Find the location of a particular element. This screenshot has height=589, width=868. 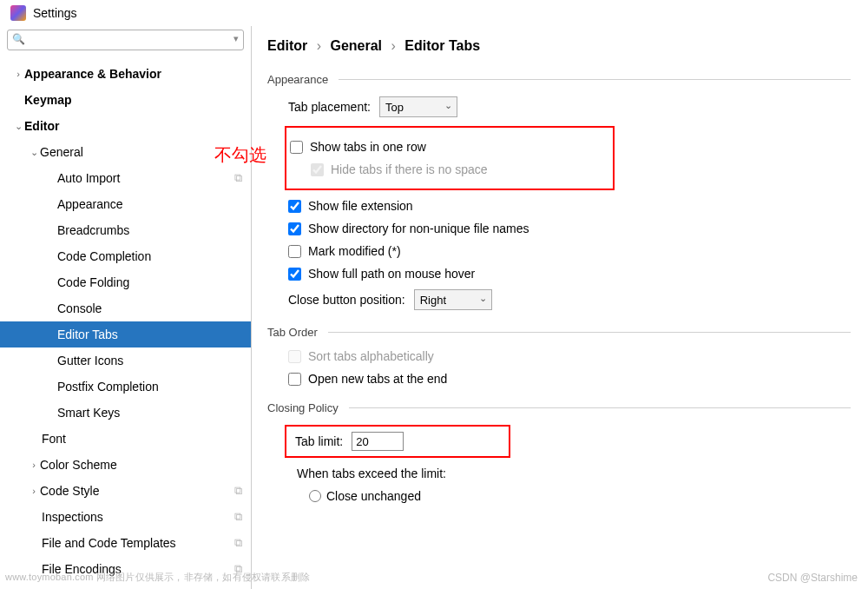

tree-label: Editor is located at coordinates (134, 126).